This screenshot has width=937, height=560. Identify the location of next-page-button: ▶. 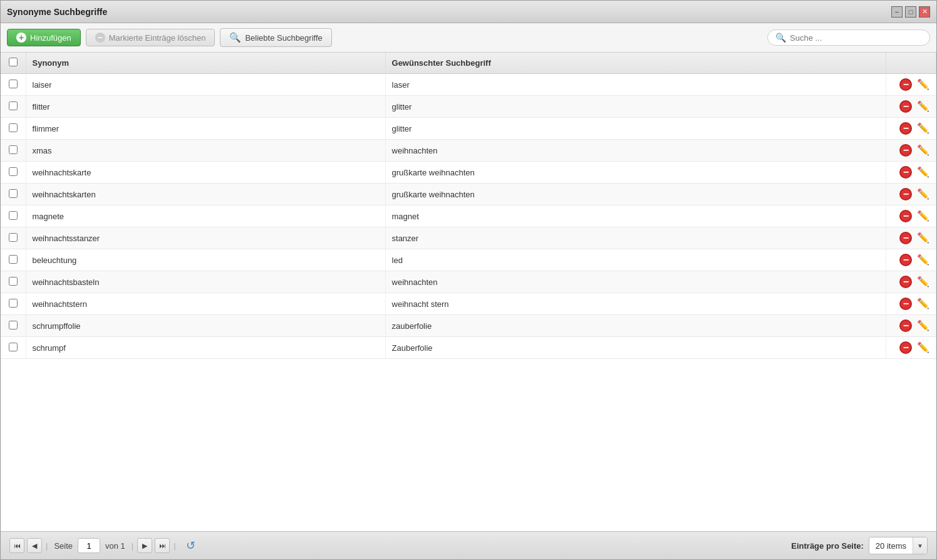
(145, 546).